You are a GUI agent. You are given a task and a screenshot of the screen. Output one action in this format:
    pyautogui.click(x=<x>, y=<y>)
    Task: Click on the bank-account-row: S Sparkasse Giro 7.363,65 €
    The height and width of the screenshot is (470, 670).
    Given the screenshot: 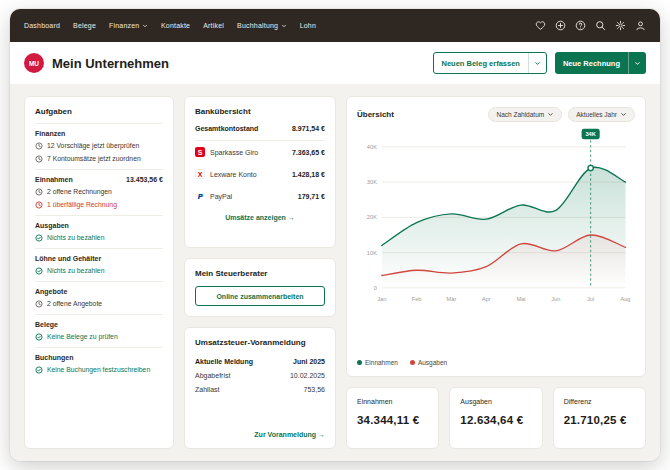 What is the action you would take?
    pyautogui.click(x=260, y=152)
    